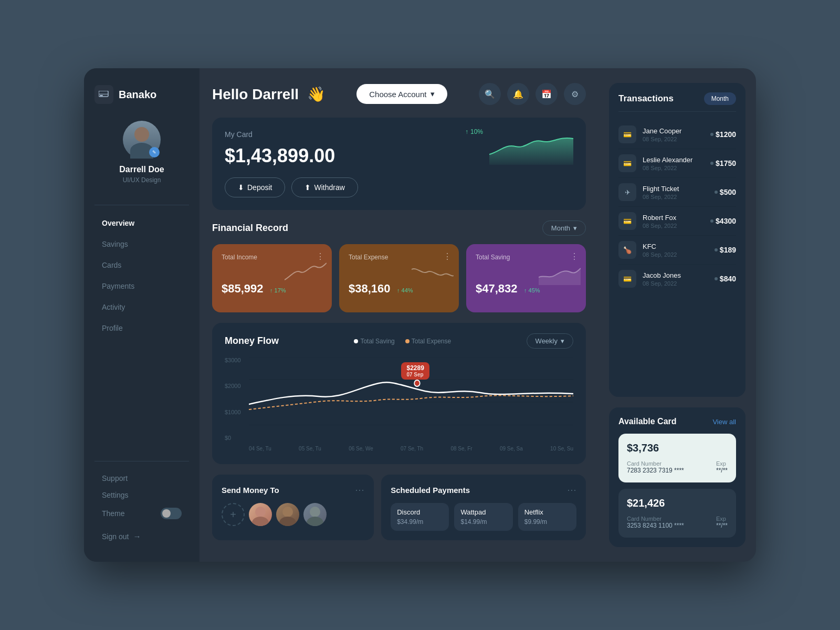  What do you see at coordinates (490, 94) in the screenshot?
I see `search-button: 🔍` at bounding box center [490, 94].